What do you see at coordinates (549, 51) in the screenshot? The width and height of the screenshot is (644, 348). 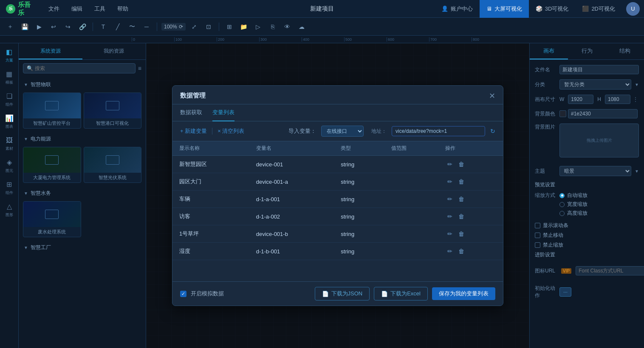 I see `tab-canvas: 画布` at bounding box center [549, 51].